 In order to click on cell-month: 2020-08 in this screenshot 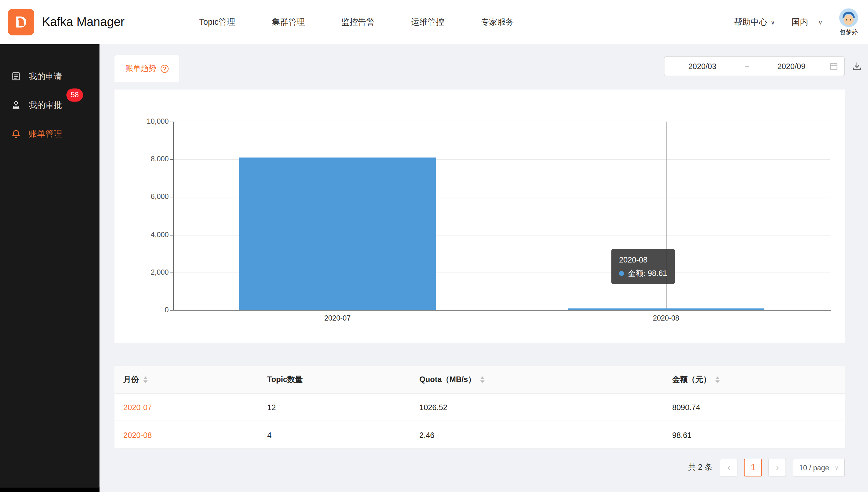, I will do `click(186, 435)`.